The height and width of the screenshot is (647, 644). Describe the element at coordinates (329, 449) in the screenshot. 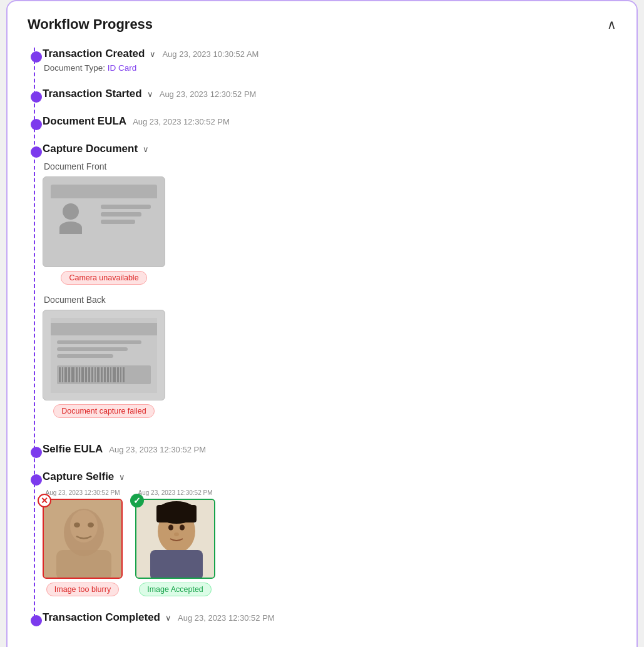

I see `step-selfie-eula: Selfie EULA Aug 23, 2023 12:30:52 PM` at that location.